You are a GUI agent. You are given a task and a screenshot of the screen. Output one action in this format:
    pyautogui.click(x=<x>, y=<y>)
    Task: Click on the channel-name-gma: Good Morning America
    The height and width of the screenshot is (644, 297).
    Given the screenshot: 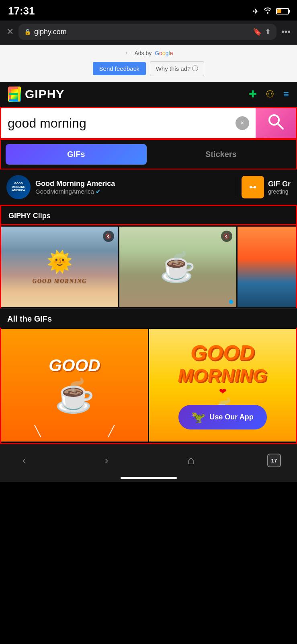 What is the action you would take?
    pyautogui.click(x=132, y=184)
    